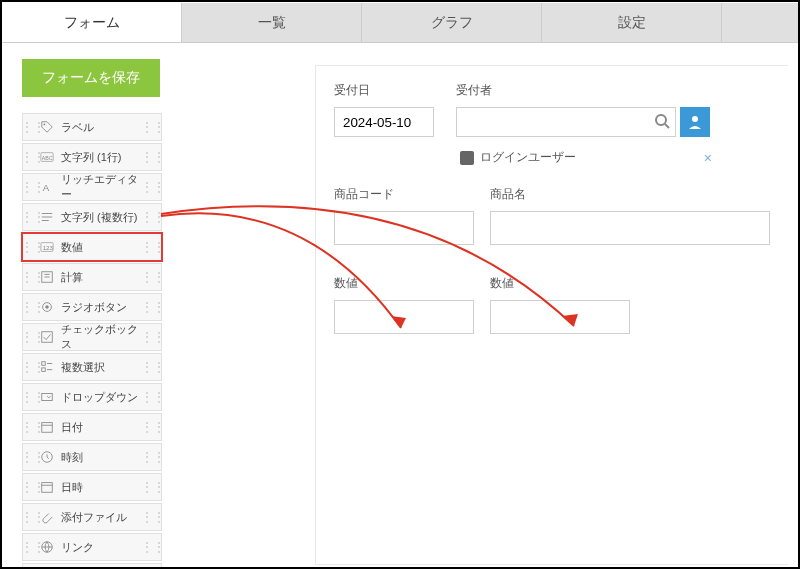  What do you see at coordinates (72, 428) in the screenshot?
I see `field-label: 日付` at bounding box center [72, 428].